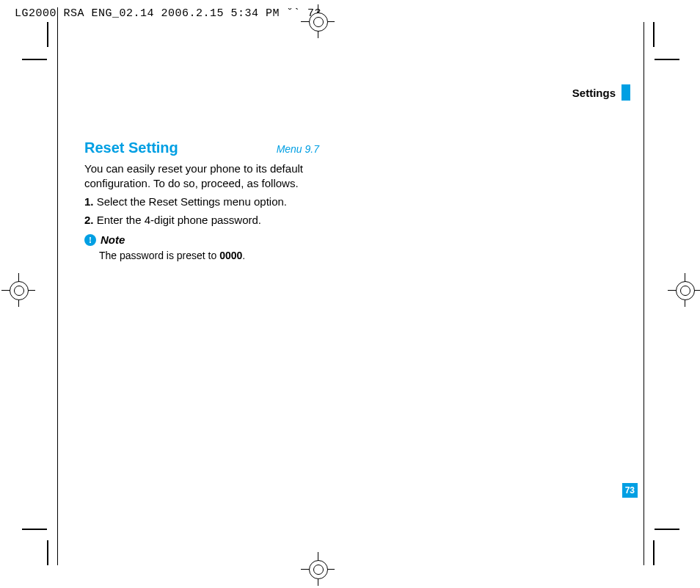 The height and width of the screenshot is (588, 700). What do you see at coordinates (602, 92) in the screenshot?
I see `chapter-header: Settings` at bounding box center [602, 92].